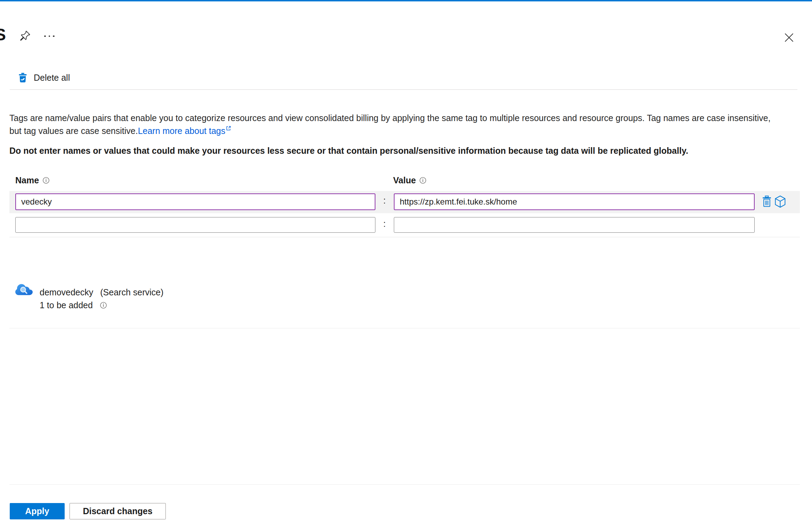  I want to click on resource-pending-row: 1 to be added, so click(73, 305).